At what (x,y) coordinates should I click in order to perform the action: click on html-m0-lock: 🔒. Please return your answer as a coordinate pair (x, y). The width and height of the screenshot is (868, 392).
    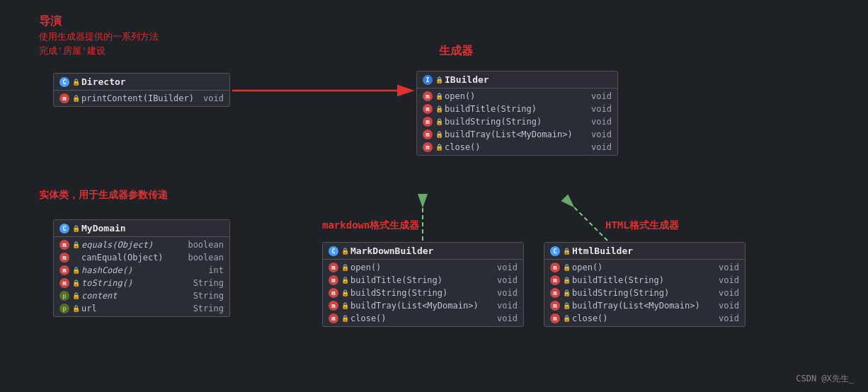
    Looking at the image, I should click on (566, 267).